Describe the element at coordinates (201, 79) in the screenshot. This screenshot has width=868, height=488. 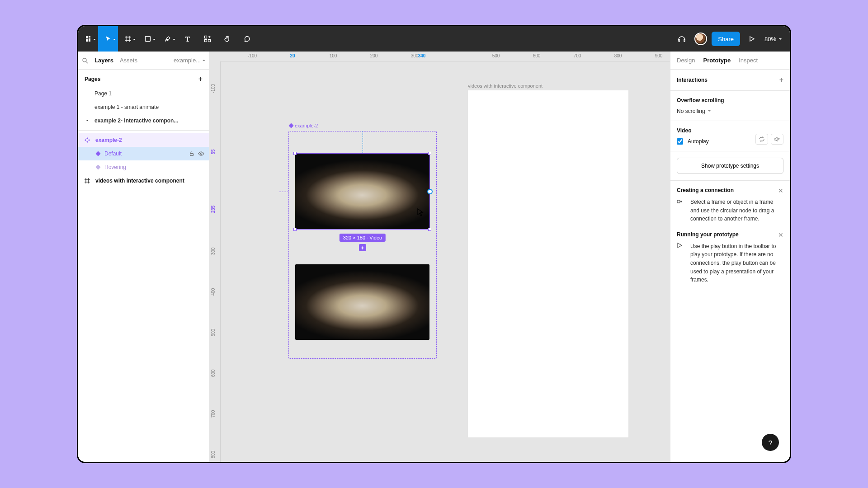
I see `add-page-button: +` at that location.